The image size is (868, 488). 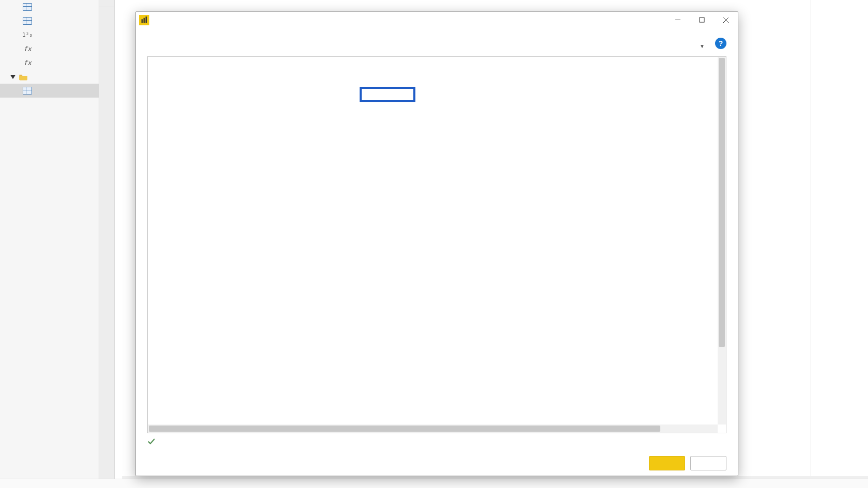 What do you see at coordinates (708, 463) in the screenshot?
I see `cancel-button` at bounding box center [708, 463].